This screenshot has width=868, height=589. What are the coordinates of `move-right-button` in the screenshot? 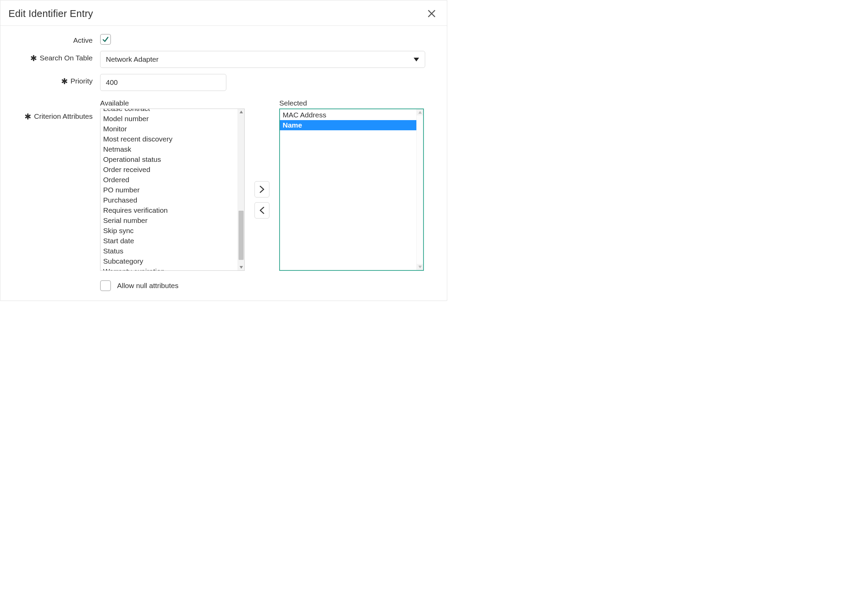 It's located at (262, 189).